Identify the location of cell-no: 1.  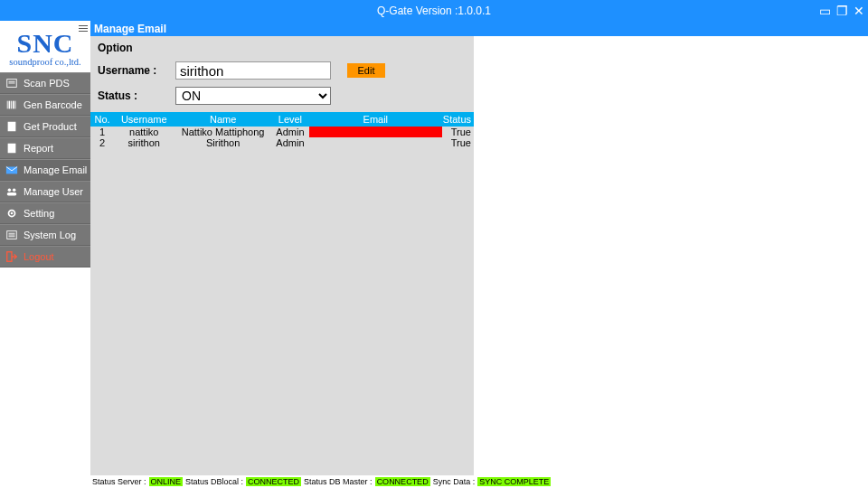
(102, 132).